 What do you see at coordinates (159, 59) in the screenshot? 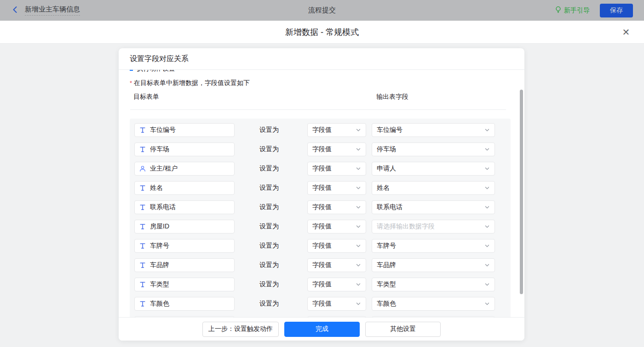
I see `modal-header-title: 设置字段对应关系` at bounding box center [159, 59].